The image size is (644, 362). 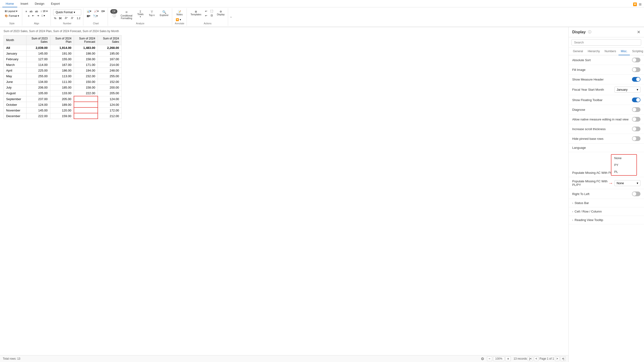 What do you see at coordinates (15, 88) in the screenshot?
I see `cell-month: July` at bounding box center [15, 88].